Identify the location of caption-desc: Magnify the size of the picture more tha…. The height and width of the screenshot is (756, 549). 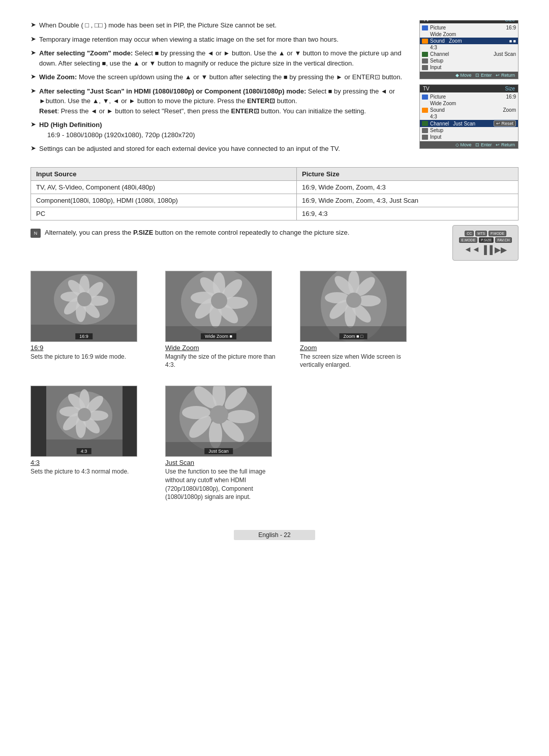
(221, 361).